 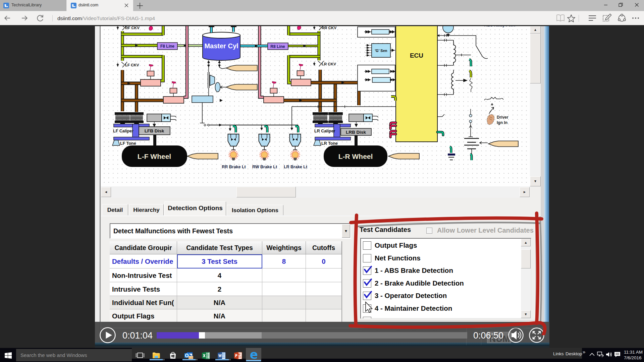 I want to click on svg-text: LR Brake Lt, so click(x=296, y=167).